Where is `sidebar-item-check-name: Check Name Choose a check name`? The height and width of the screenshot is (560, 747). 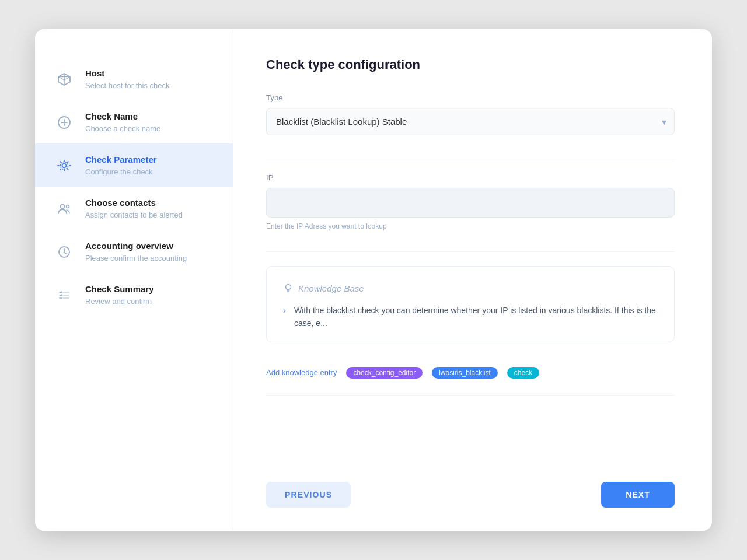
sidebar-item-check-name: Check Name Choose a check name is located at coordinates (134, 122).